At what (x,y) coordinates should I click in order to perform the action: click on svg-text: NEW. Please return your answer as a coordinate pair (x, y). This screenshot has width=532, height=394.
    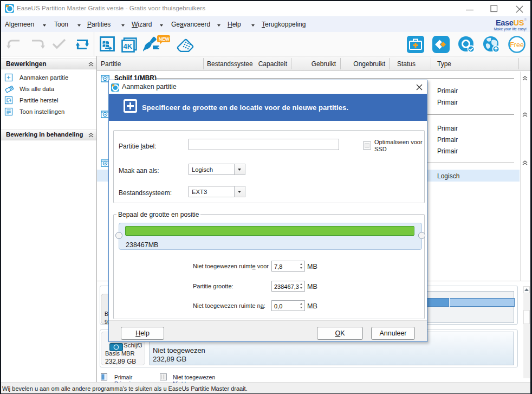
    Looking at the image, I should click on (165, 39).